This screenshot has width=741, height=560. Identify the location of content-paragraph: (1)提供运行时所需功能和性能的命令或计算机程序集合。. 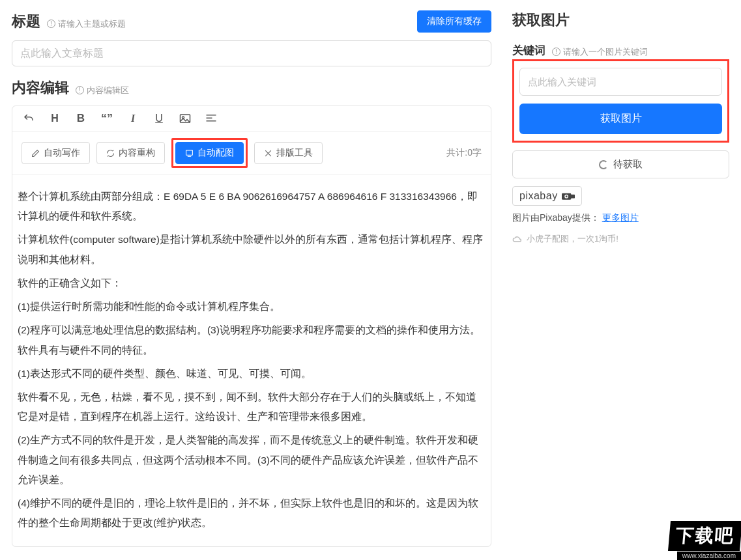
(252, 307).